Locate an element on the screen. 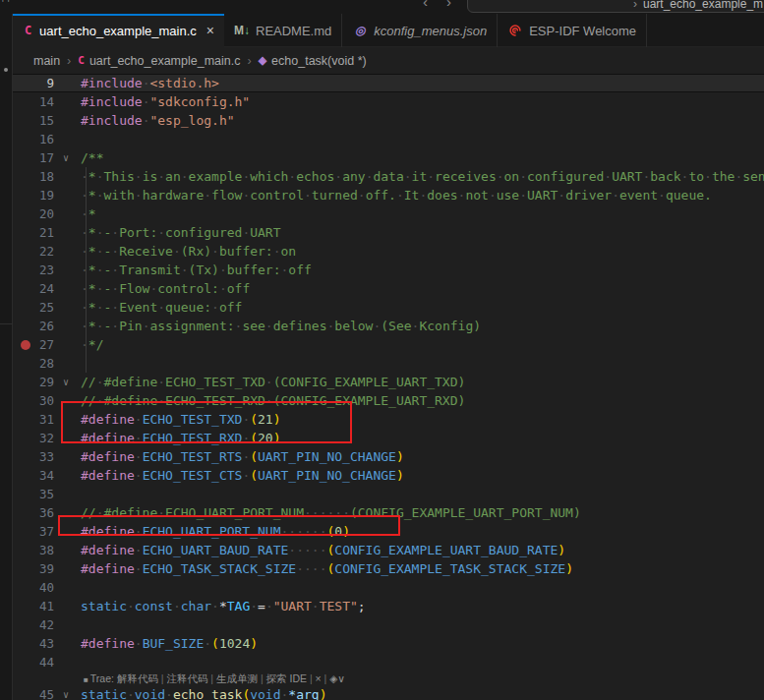 This screenshot has height=700, width=764. tab-readme: M↓ README.md is located at coordinates (283, 30).